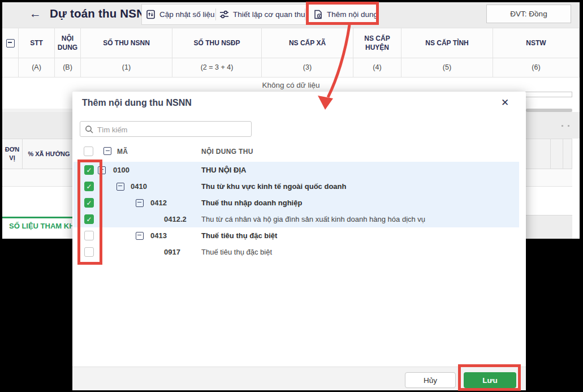 Image resolution: width=583 pixels, height=392 pixels. Describe the element at coordinates (37, 43) in the screenshot. I see `header-cell: STT` at that location.